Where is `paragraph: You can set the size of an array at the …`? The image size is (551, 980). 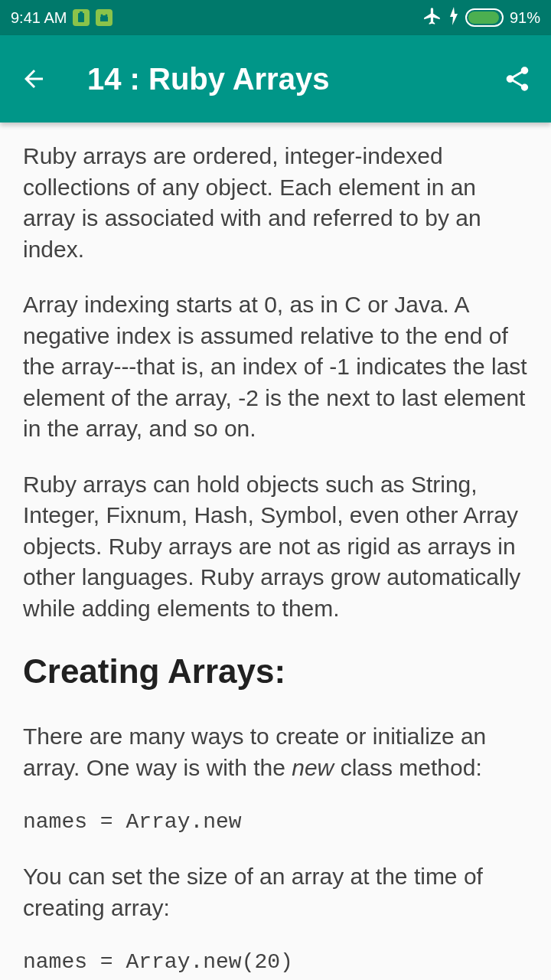
paragraph: You can set the size of an array at the … is located at coordinates (276, 893).